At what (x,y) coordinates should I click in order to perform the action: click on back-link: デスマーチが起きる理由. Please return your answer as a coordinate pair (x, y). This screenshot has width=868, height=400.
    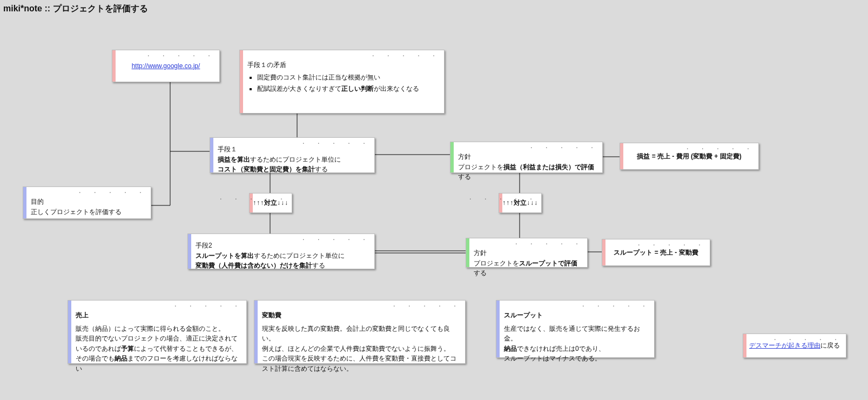
    Looking at the image, I should click on (785, 346).